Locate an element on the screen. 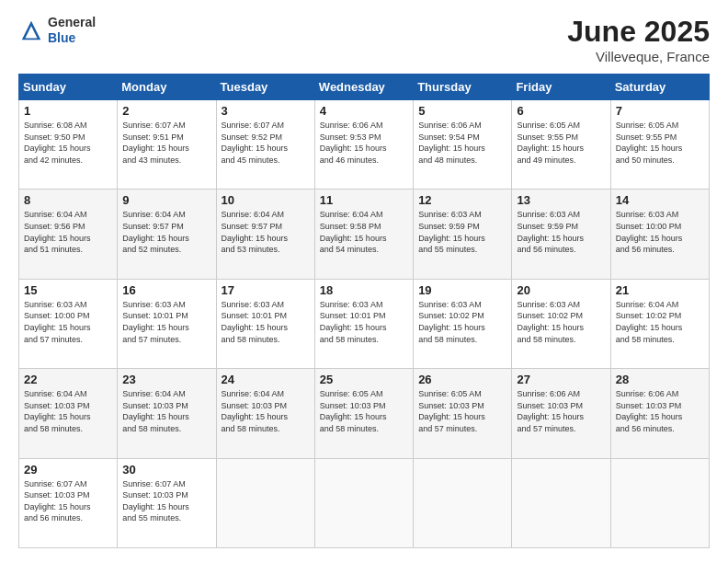  weekday-header-row: SundayMondayTuesdayWednesdayThursdayFrid… is located at coordinates (364, 87).